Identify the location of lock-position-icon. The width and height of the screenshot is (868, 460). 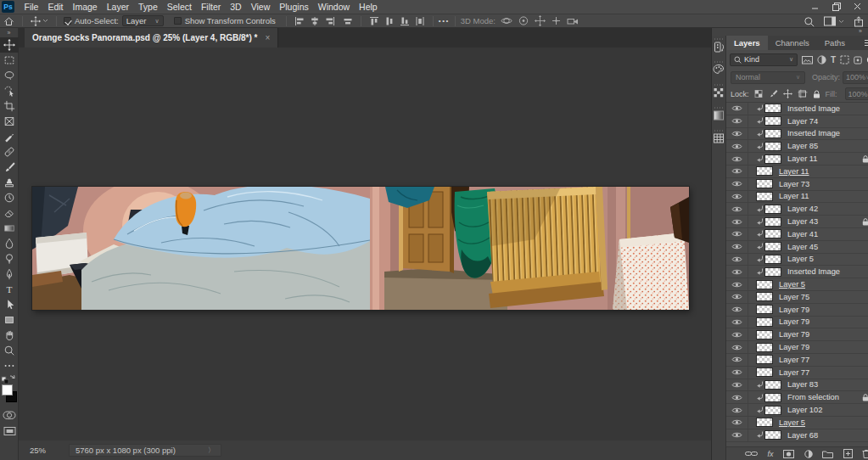
(787, 93).